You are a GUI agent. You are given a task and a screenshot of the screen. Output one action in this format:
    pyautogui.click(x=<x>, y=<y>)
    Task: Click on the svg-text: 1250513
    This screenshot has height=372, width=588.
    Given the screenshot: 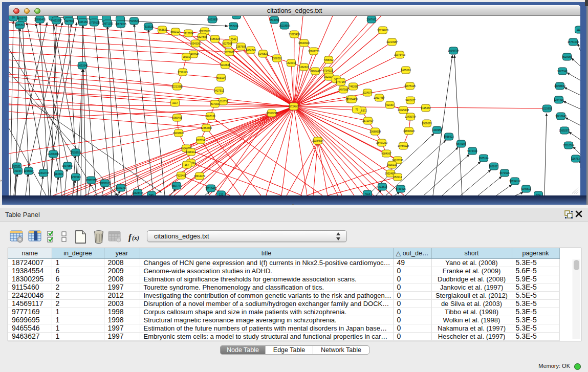 What is the action you would take?
    pyautogui.click(x=76, y=177)
    